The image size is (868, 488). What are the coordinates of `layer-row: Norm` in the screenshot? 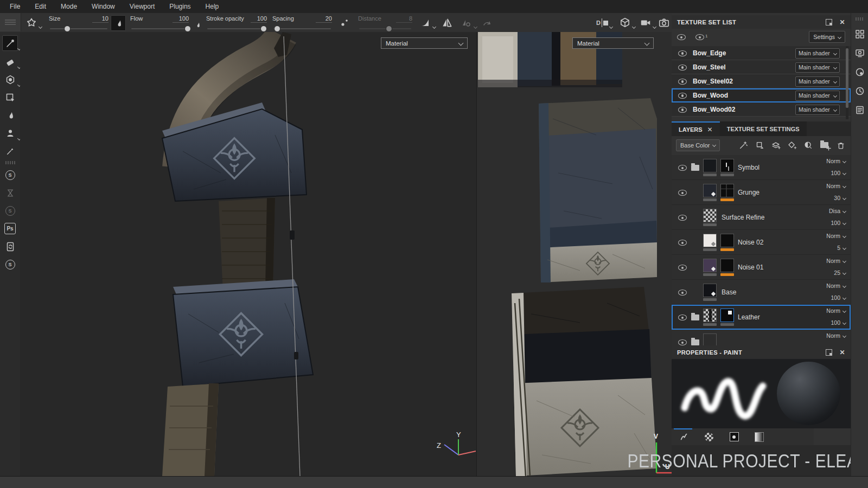 It's located at (761, 337).